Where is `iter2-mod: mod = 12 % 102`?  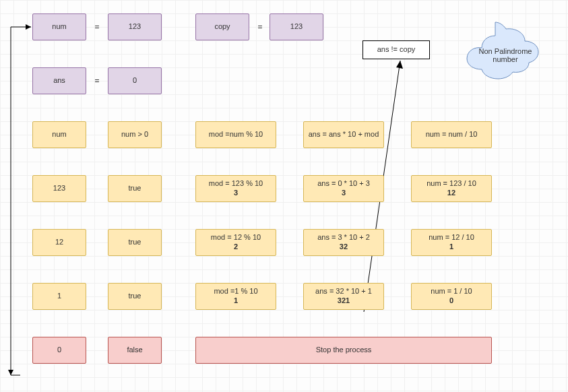 iter2-mod: mod = 12 % 102 is located at coordinates (236, 242).